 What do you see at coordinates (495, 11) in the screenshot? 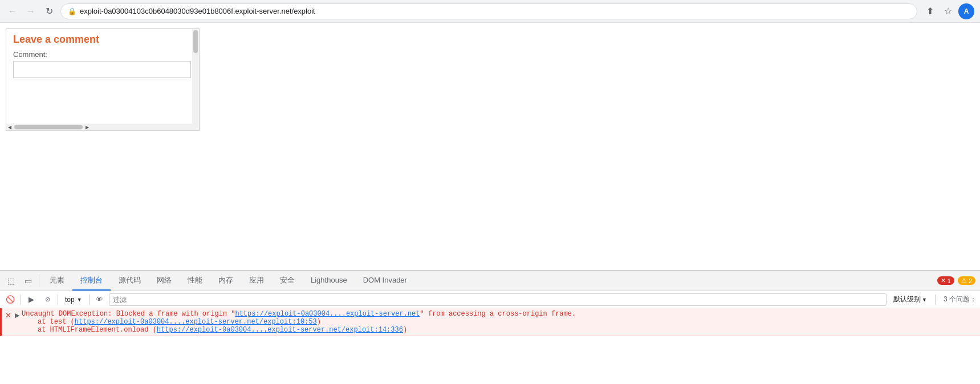
I see `url-text: exploit-0a03004103c0b6048030d93e01b8006f…` at bounding box center [495, 11].